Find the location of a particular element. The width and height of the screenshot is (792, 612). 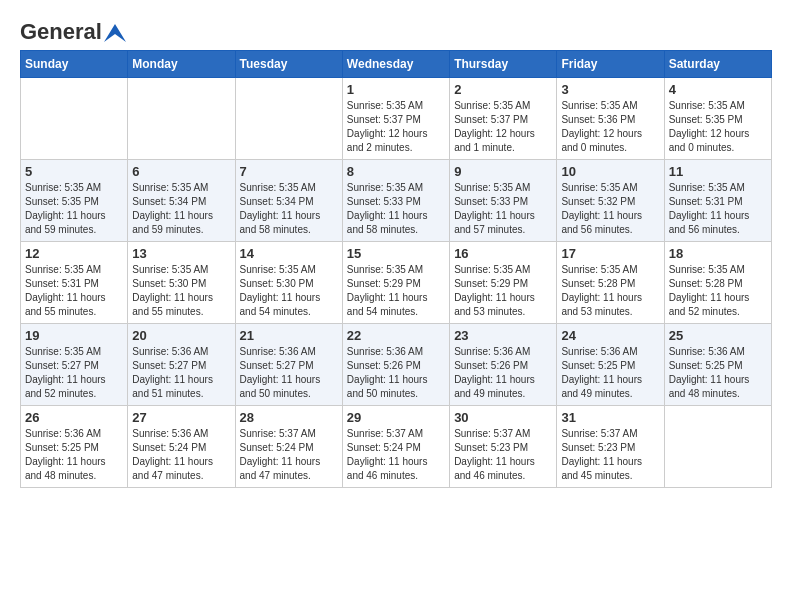

day-number: 10 is located at coordinates (610, 172).